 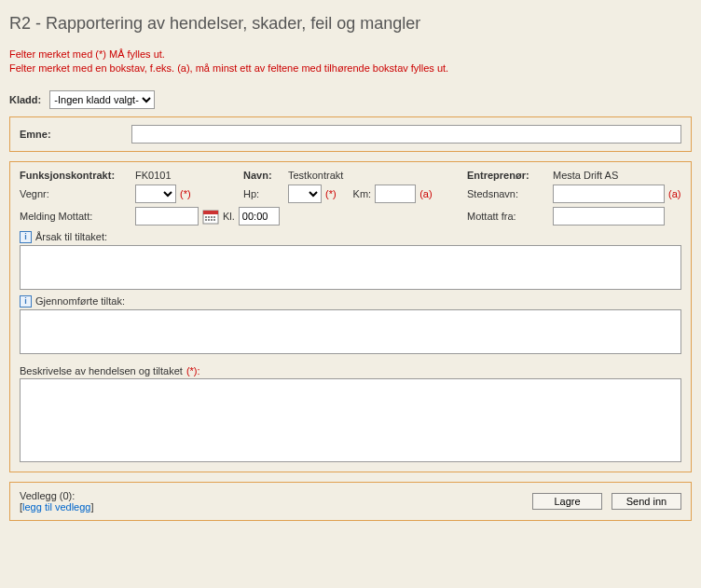 I want to click on mottatt-fra-label: Mottatt fra:, so click(x=508, y=216).